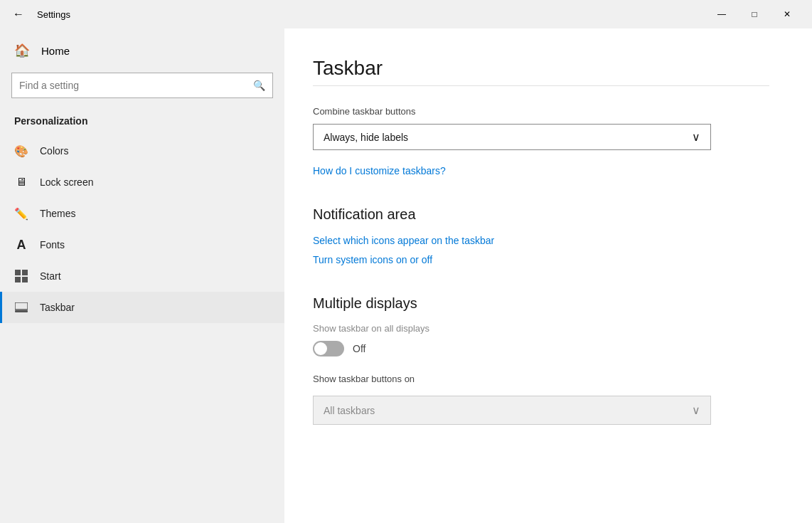 This screenshot has height=523, width=812. I want to click on show-buttons-dropdown: All taskbars ∨, so click(512, 410).